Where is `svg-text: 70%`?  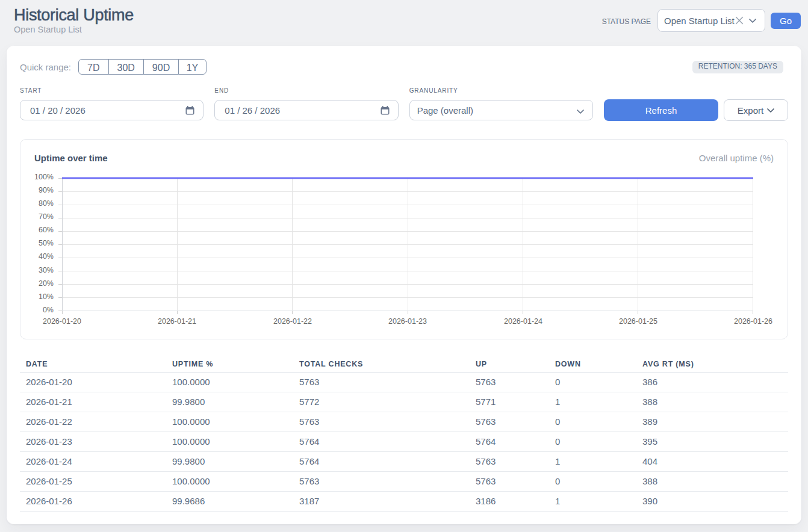 svg-text: 70% is located at coordinates (46, 217).